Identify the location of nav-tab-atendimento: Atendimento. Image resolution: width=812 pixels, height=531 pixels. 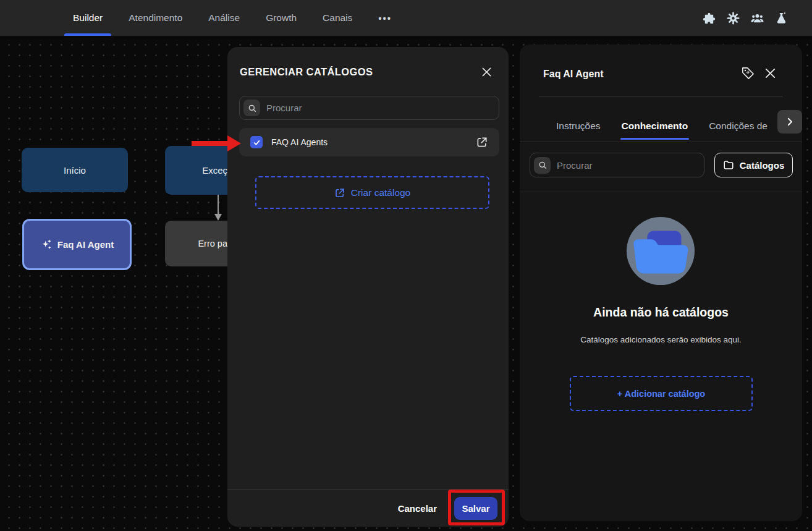
(156, 18).